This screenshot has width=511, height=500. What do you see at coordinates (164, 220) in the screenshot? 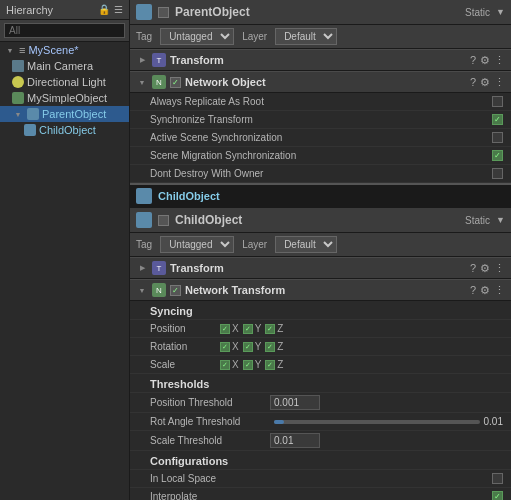
I see `child-active-checkbox` at bounding box center [164, 220].